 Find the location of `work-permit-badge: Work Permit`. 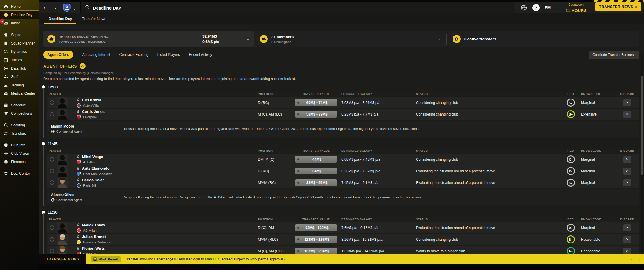

work-permit-badge: Work Permit is located at coordinates (106, 259).